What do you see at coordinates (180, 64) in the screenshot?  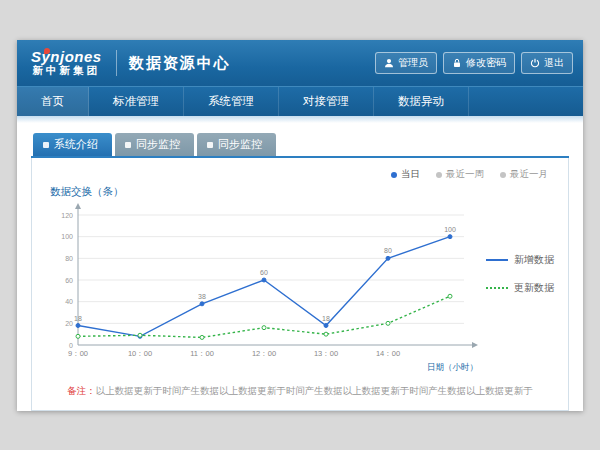 I see `app-title: 数据资源中心` at bounding box center [180, 64].